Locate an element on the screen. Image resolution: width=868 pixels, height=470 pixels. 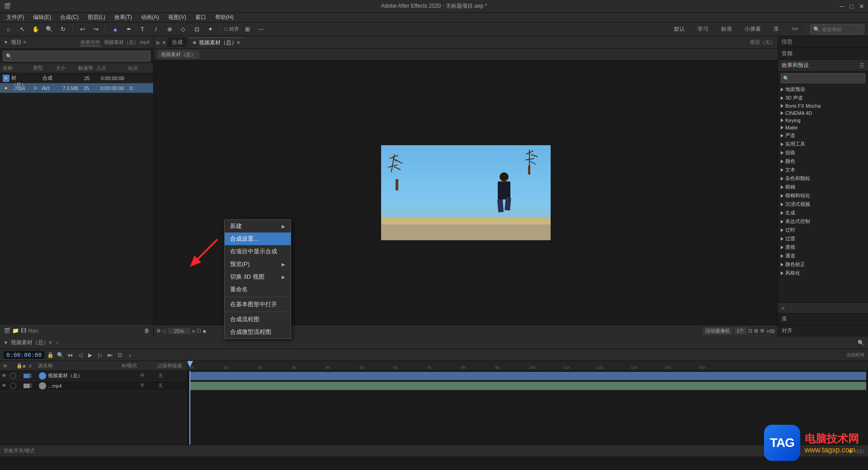
tool-pen: ✒ is located at coordinates (129, 29).